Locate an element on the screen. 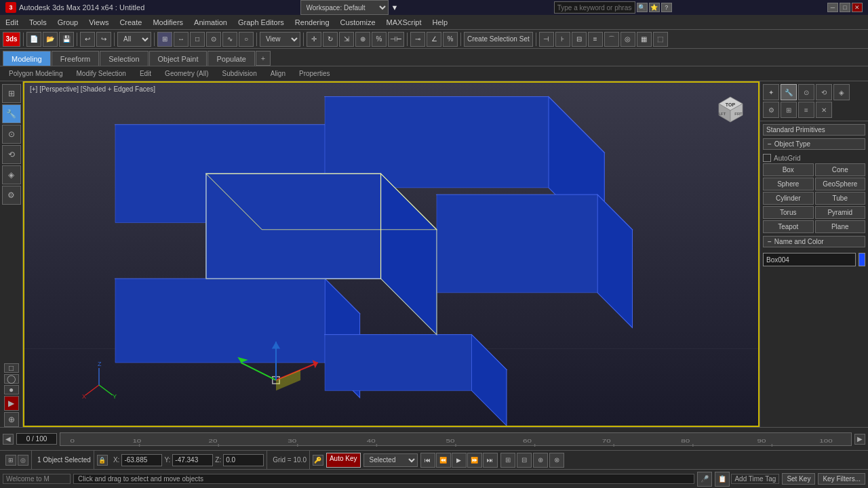 The width and height of the screenshot is (868, 488). btn-geosphere: GeoSphere is located at coordinates (841, 184).